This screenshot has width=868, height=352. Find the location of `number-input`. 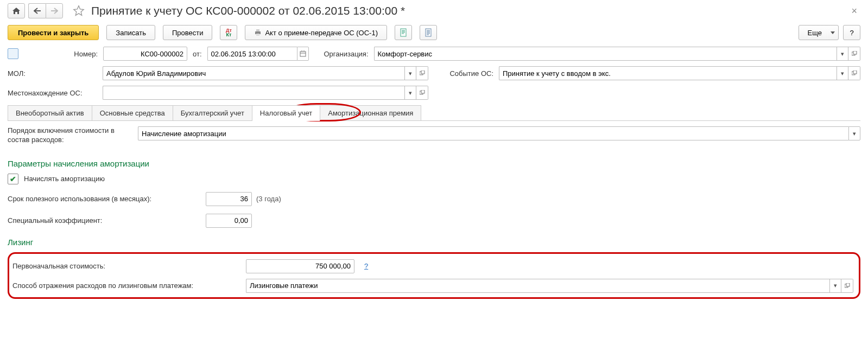

number-input is located at coordinates (145, 54).